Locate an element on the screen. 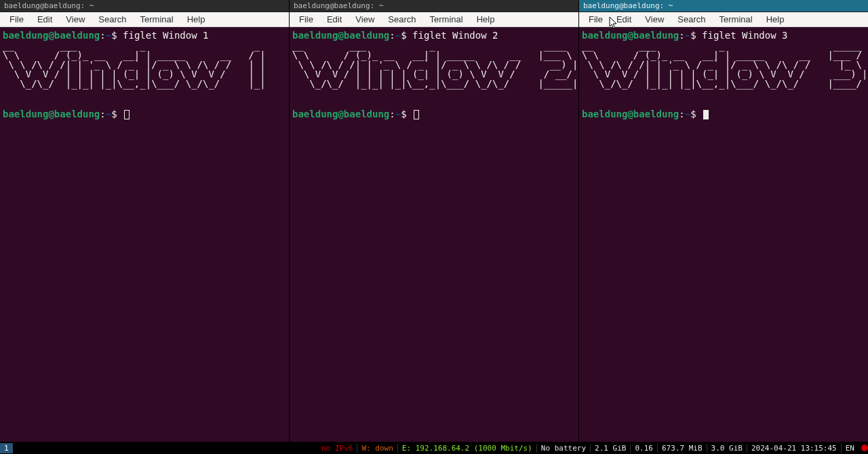 Image resolution: width=868 pixels, height=454 pixels. status-mem: 2.1 GiB is located at coordinates (610, 448).